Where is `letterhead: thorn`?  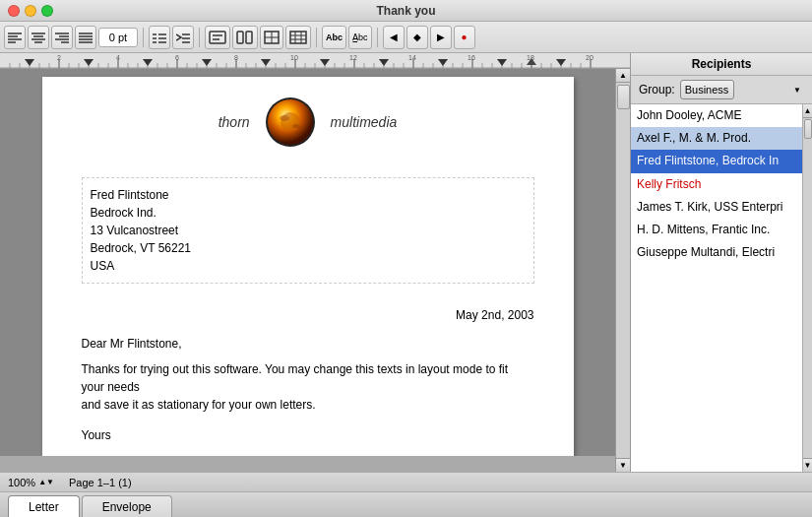
letterhead: thorn is located at coordinates (308, 122).